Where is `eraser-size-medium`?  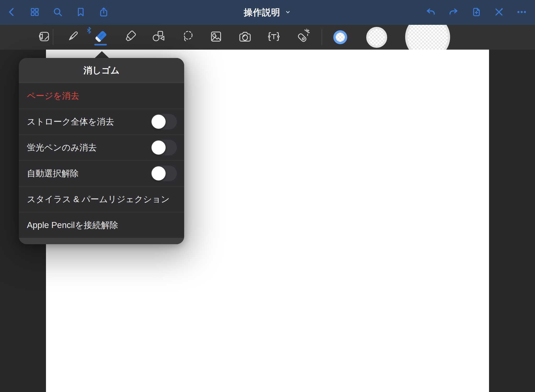
eraser-size-medium is located at coordinates (377, 37).